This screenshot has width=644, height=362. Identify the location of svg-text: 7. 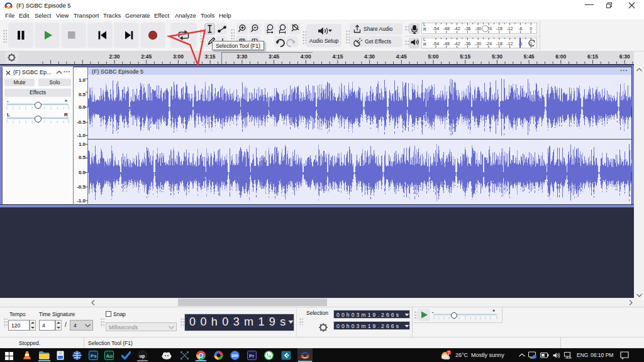
(449, 353).